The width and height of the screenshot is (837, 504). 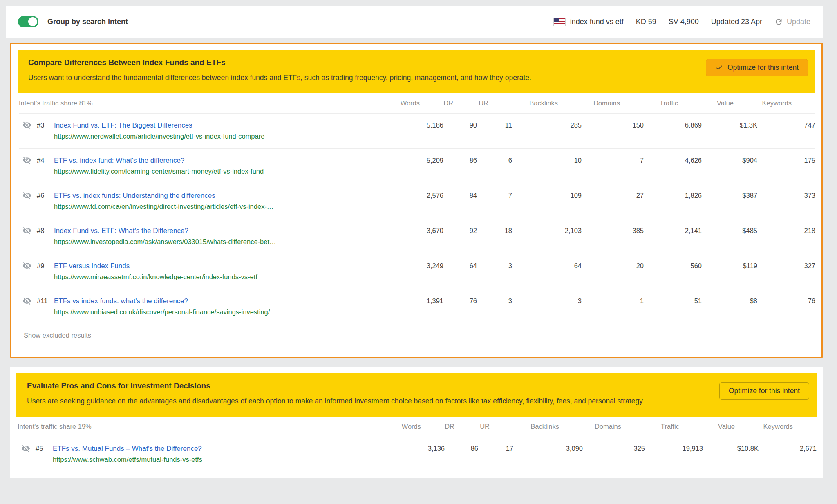 What do you see at coordinates (646, 22) in the screenshot?
I see `kd-badge: KD 59` at bounding box center [646, 22].